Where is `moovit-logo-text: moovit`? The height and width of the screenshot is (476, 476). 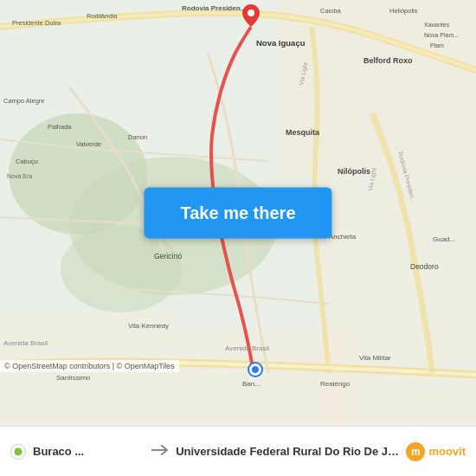
moovit-logo-text: moovit is located at coordinates (447, 452).